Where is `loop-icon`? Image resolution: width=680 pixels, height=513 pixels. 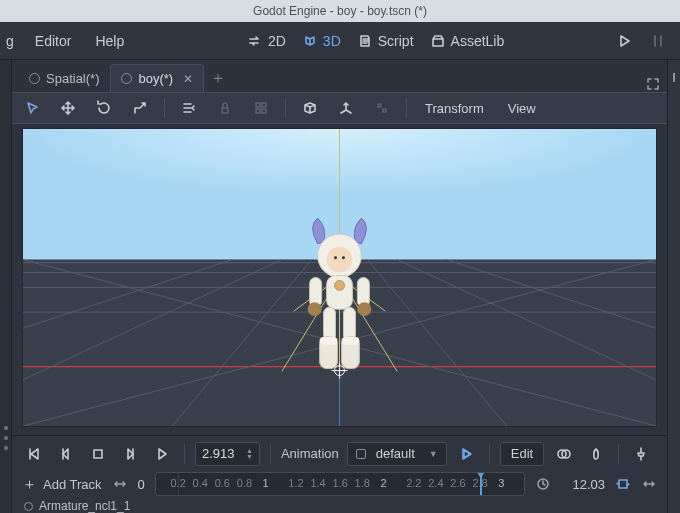
loop-icon is located at coordinates (623, 484).